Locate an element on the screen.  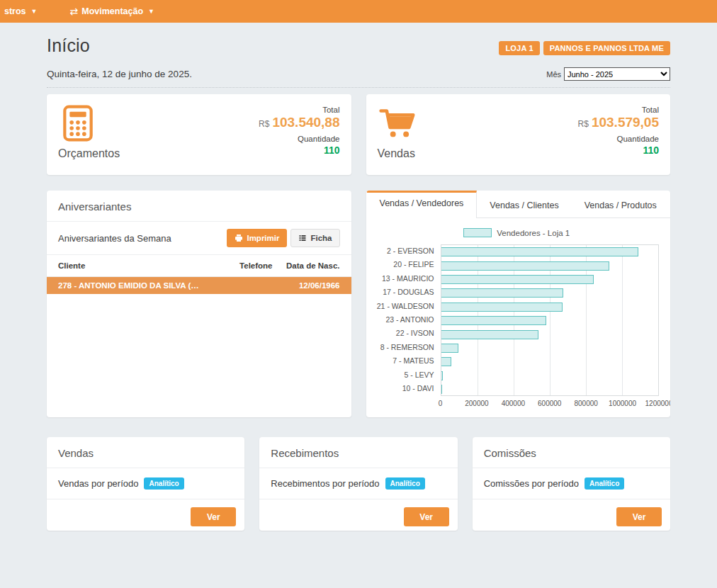
card-title: Comissões is located at coordinates (571, 453).